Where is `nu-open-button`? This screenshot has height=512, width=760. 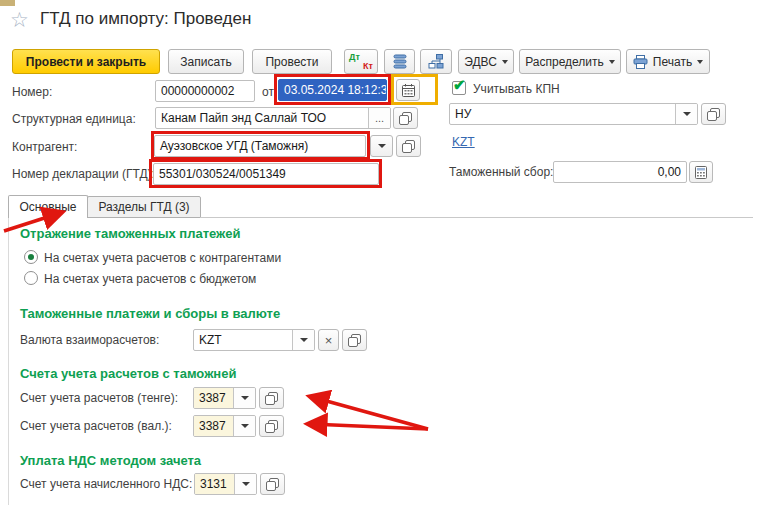 nu-open-button is located at coordinates (714, 114).